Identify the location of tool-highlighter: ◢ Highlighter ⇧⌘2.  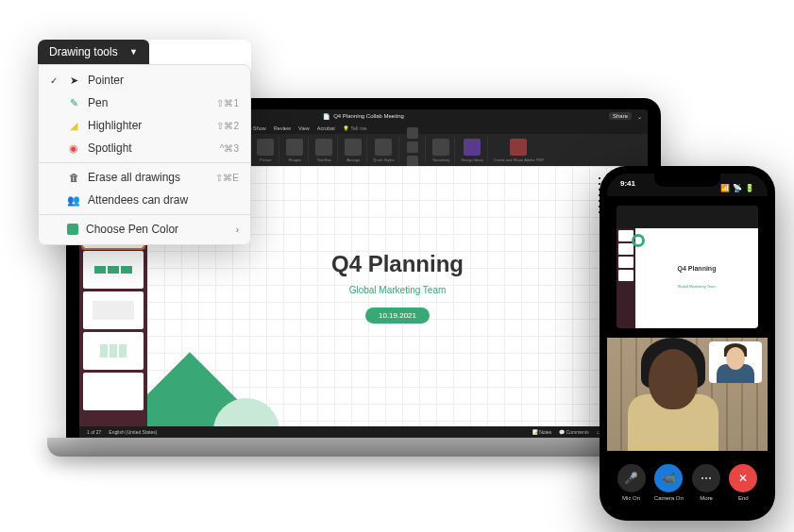
(144, 125).